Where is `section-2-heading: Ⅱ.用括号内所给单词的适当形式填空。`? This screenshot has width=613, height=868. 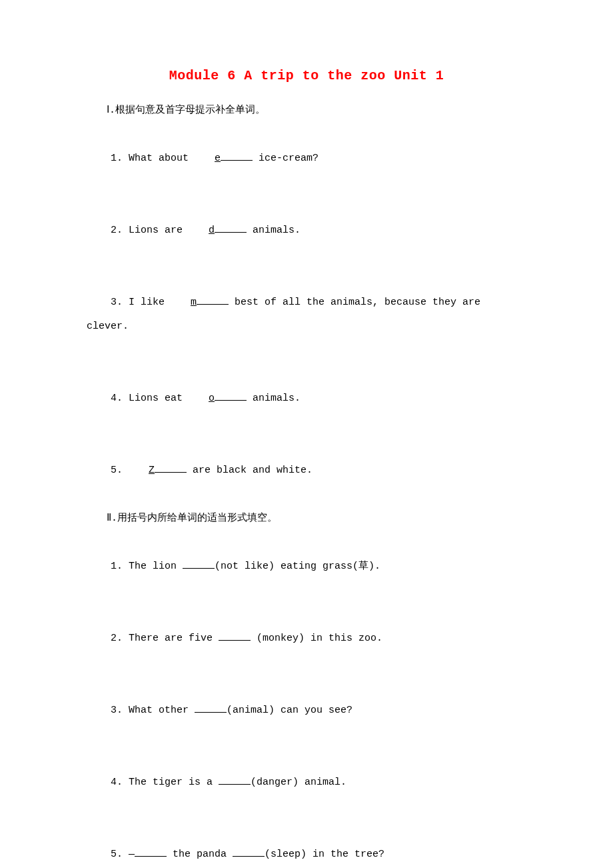 section-2-heading: Ⅱ.用括号内所给单词的适当形式填空。 is located at coordinates (306, 519).